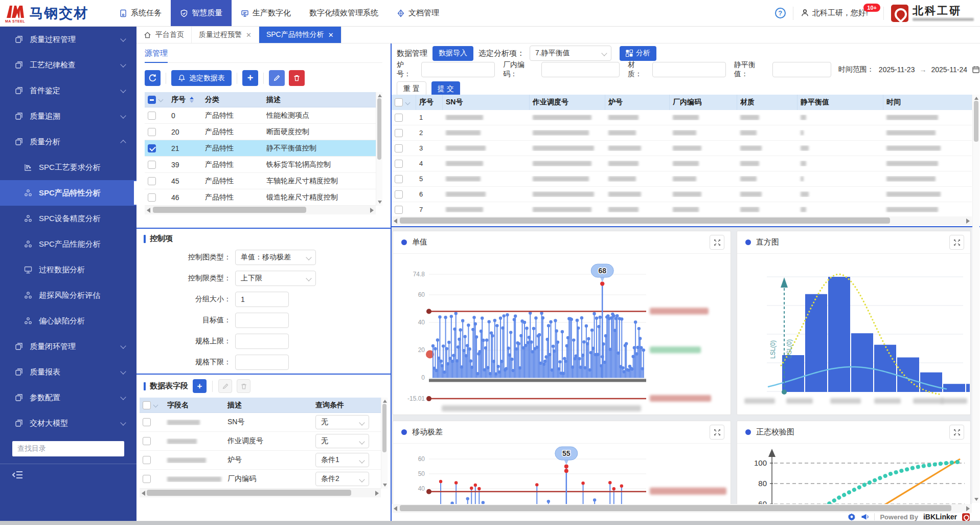 This screenshot has height=525, width=980. Describe the element at coordinates (260, 132) in the screenshot. I see `source-row-20: 20产品特性断面硬度控制` at that location.